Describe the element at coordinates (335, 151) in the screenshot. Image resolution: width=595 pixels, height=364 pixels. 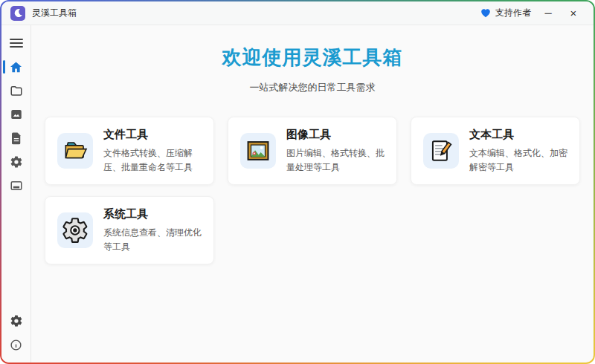
I see `card-text: 图像工具 图片编辑、格式转换、批量处理等工具` at that location.